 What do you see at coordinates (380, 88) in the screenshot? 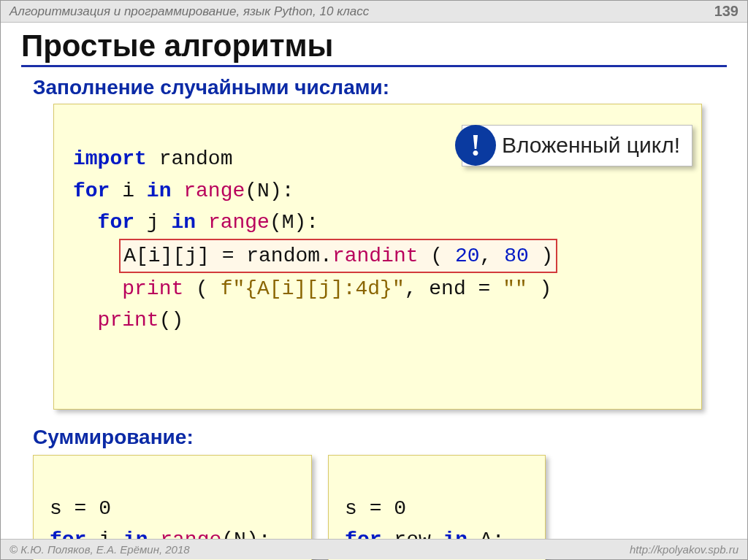
I see `section-heading-fill: Заполнение случайными числами:` at bounding box center [380, 88].